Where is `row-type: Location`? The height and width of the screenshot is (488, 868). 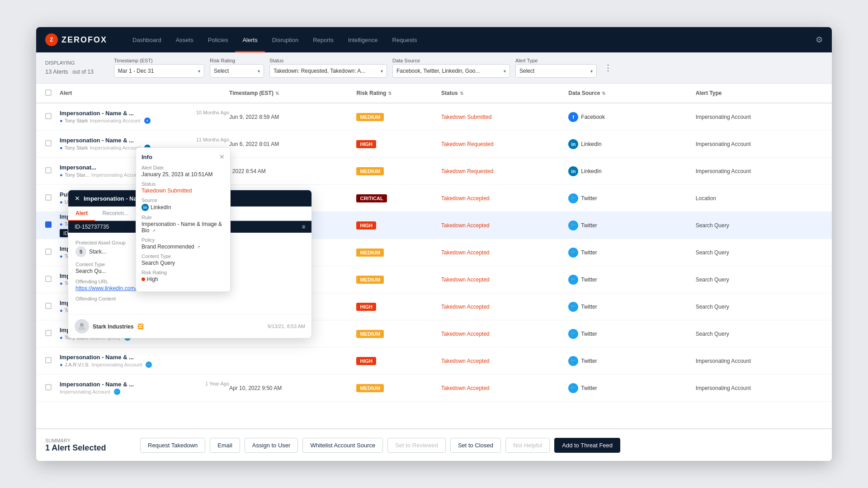 row-type: Location is located at coordinates (760, 198).